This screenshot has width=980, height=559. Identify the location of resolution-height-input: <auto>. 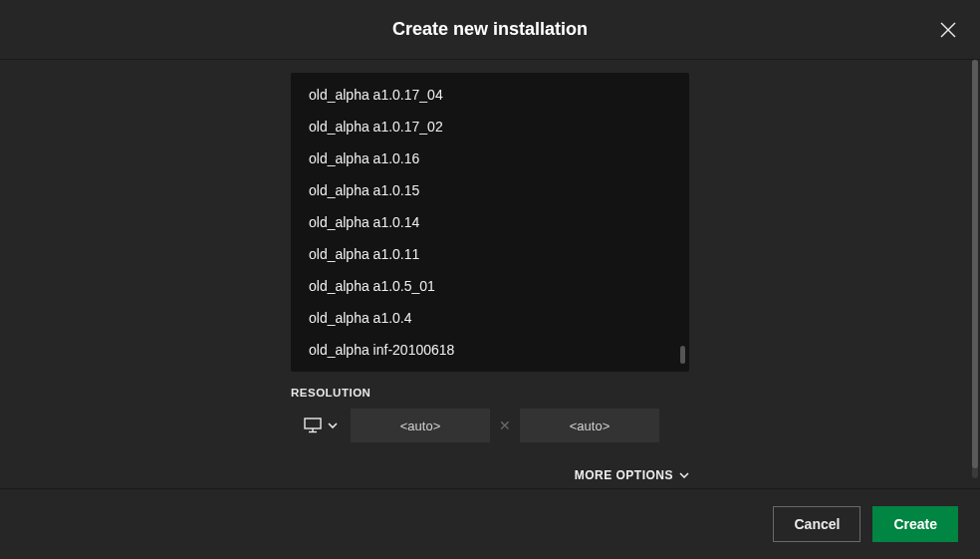
(590, 425).